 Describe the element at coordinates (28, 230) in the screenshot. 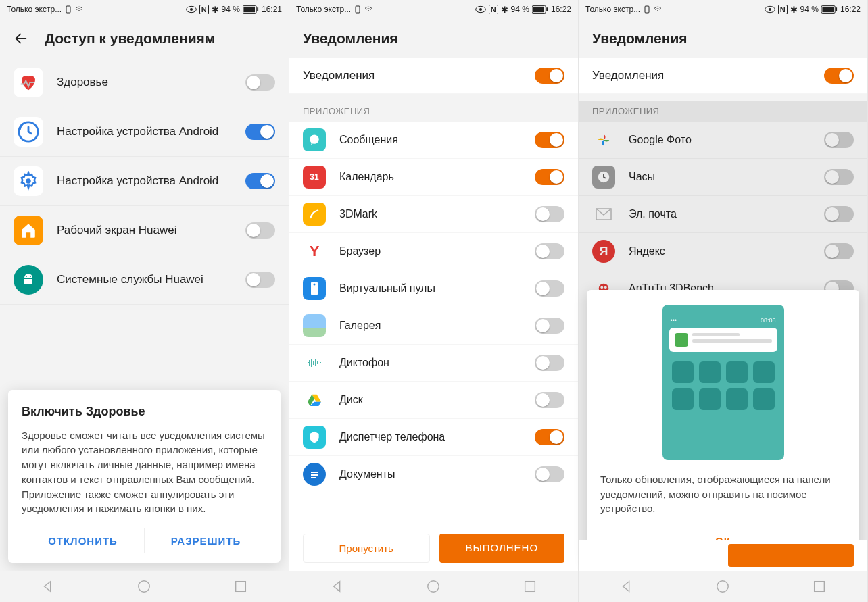

I see `home-icon` at that location.